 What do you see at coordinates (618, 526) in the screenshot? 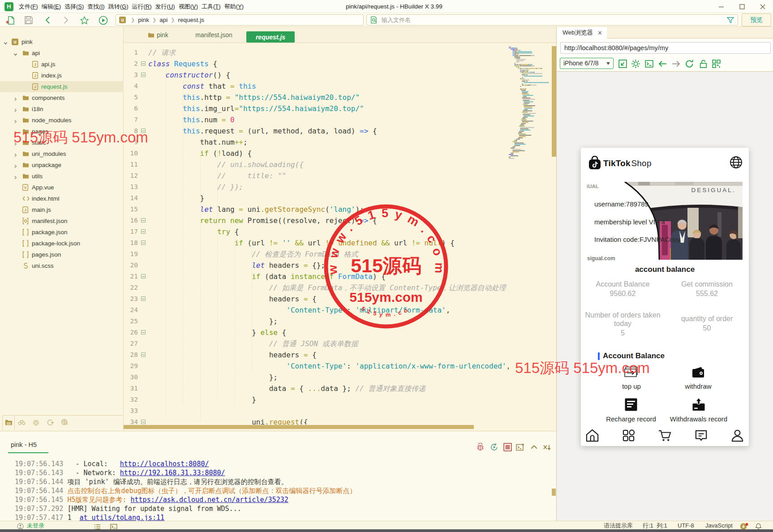
I see `syntax-lib-status: 语法提示库` at bounding box center [618, 526].